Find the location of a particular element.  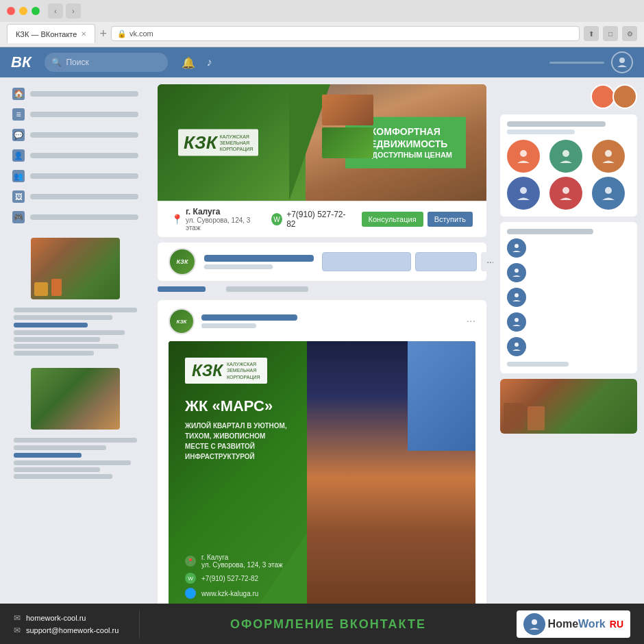

banner-logo-area: КЗК КАЛУЖСКАЯ ЗЕМЕЛЬНАЯ КОРПОРАЦИЯ is located at coordinates (218, 143).